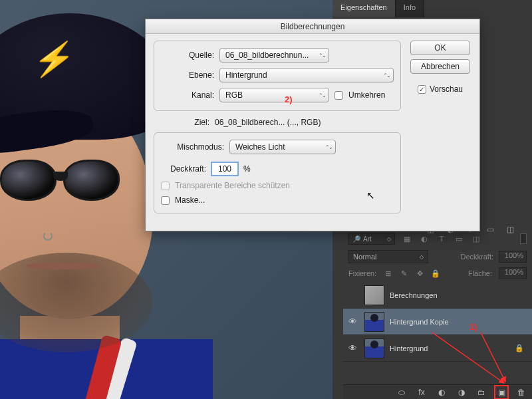 Image resolution: width=532 pixels, height=399 pixels. I want to click on annotation-1: 1), so click(473, 327).